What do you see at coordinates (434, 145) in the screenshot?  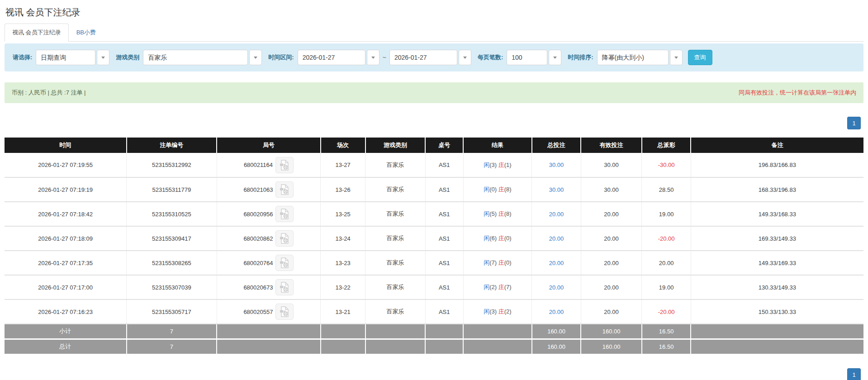 I see `table-header-row: 时间注单编号局号场次游戏类别桌号结果总投注有效投注总派彩备注` at bounding box center [434, 145].